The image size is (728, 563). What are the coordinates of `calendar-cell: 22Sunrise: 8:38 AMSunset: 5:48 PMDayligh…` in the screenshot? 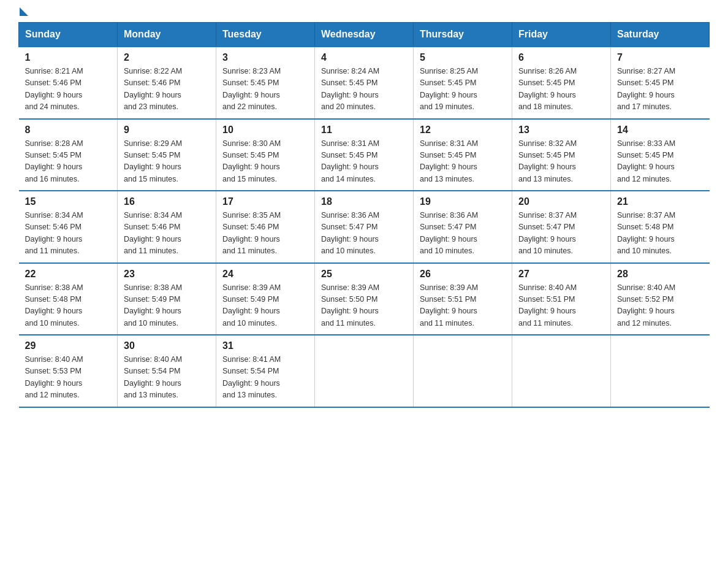 It's located at (69, 299).